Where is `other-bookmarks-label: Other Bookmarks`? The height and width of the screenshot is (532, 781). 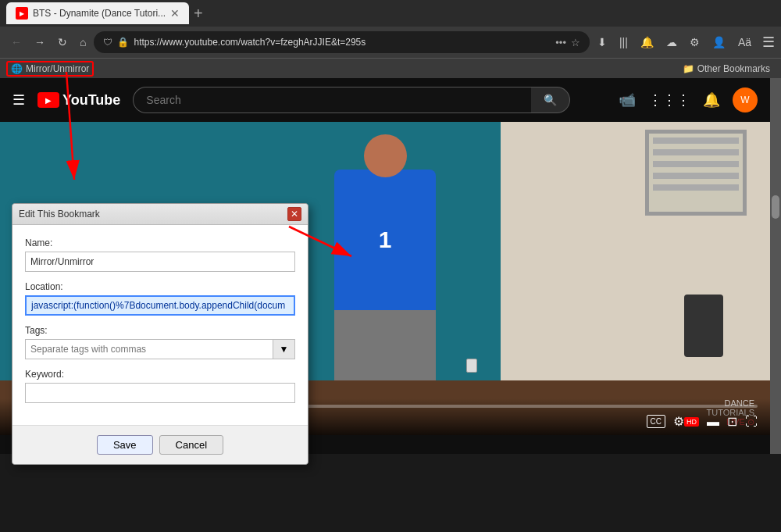
other-bookmarks-label: Other Bookmarks is located at coordinates (734, 69).